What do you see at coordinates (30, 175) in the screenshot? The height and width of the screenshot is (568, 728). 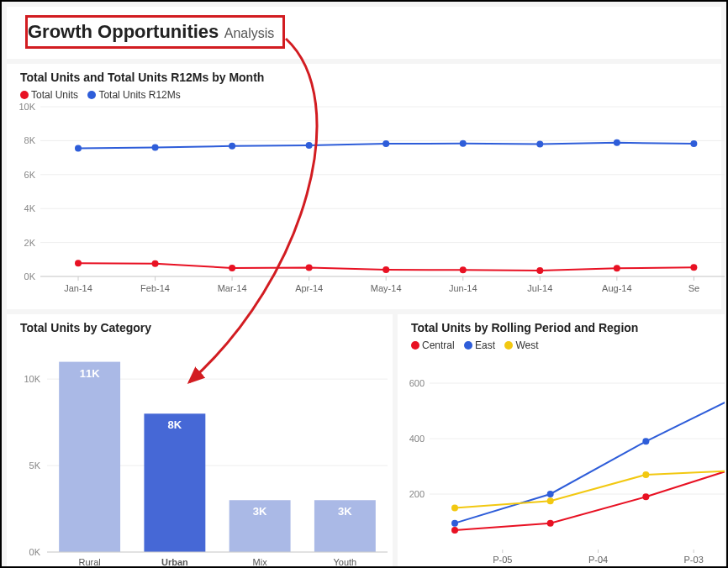 I see `svg-text: 6K` at bounding box center [30, 175].